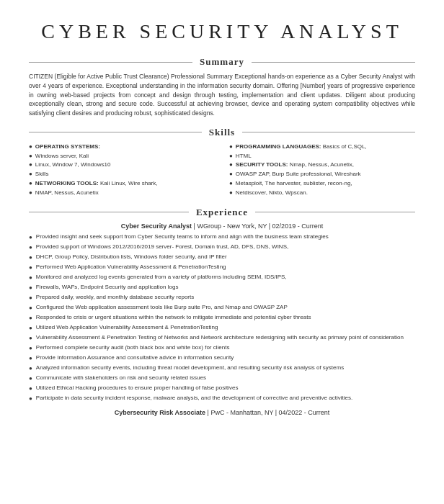 The height and width of the screenshot is (504, 444). I want to click on skill-item: ●OPERATING SYSTEMS:, so click(122, 147).